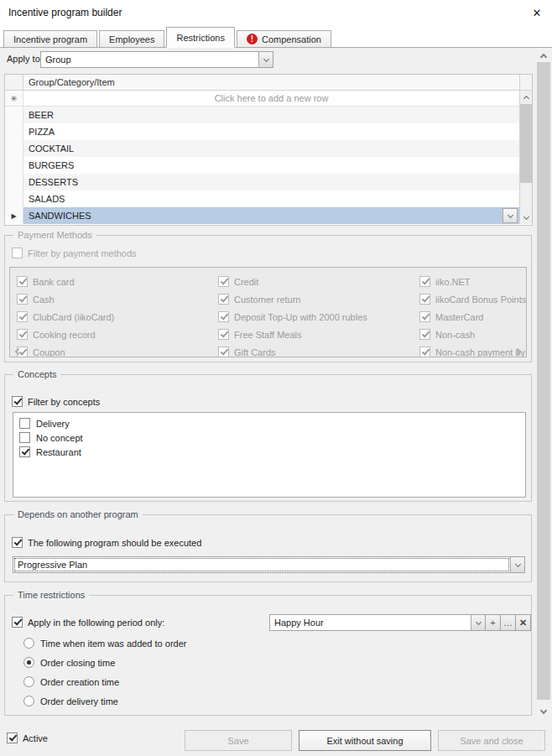 Image resolution: width=552 pixels, height=756 pixels. Describe the element at coordinates (149, 60) in the screenshot. I see `apply-to-value: Group` at that location.